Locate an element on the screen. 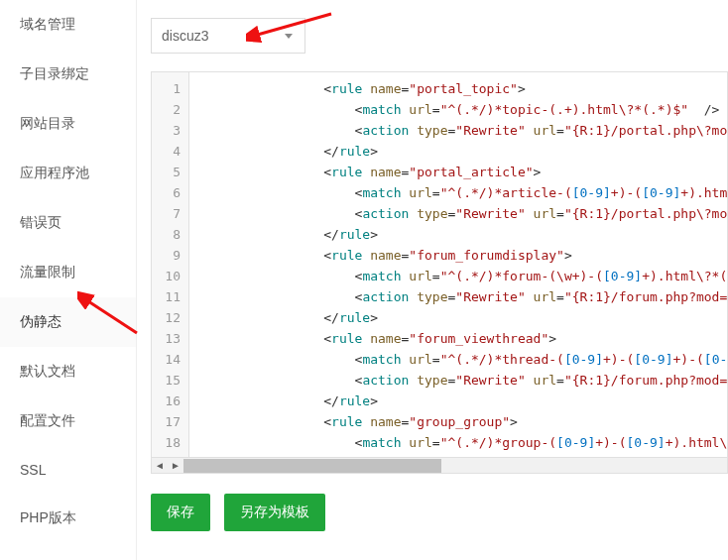 The height and width of the screenshot is (560, 728). sidebar-item-2: 网站目录 is located at coordinates (67, 124).